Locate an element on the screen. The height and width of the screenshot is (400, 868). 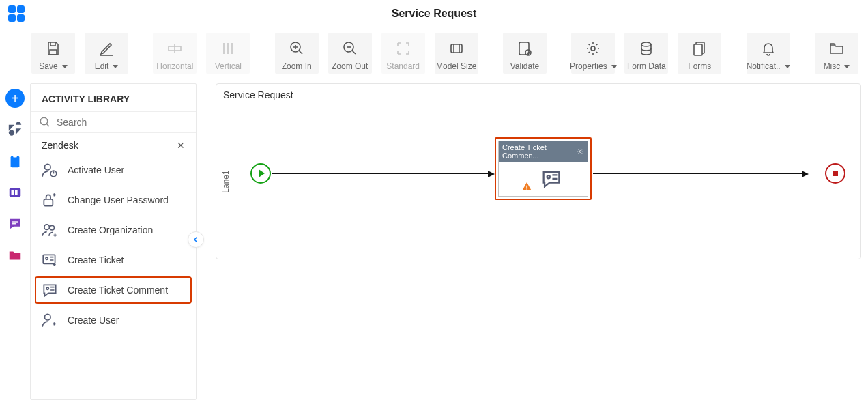
activity-library-header: ACTIVITY LIBRARY is located at coordinates (113, 98).